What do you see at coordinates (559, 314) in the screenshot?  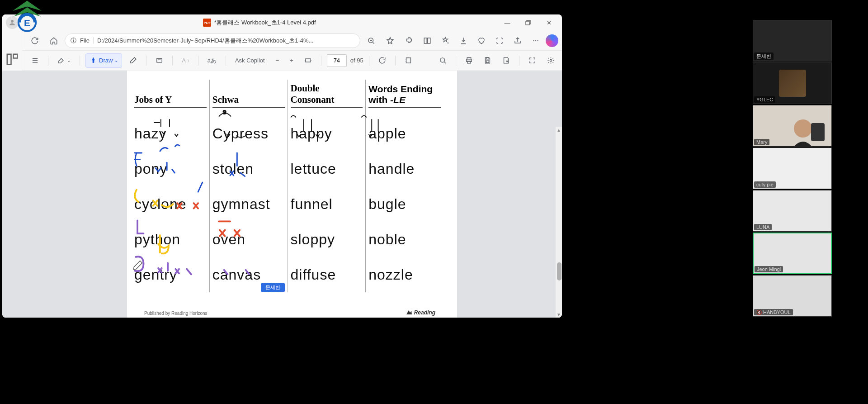 I see `scroll-down-arrow: ▼` at bounding box center [559, 314].